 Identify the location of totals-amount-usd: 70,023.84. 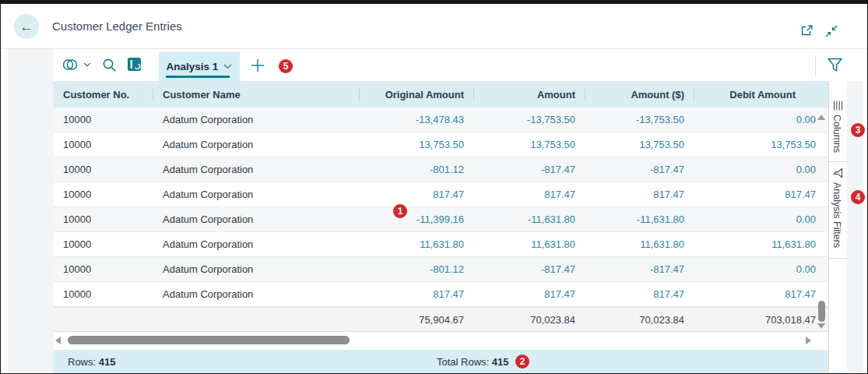
(639, 319).